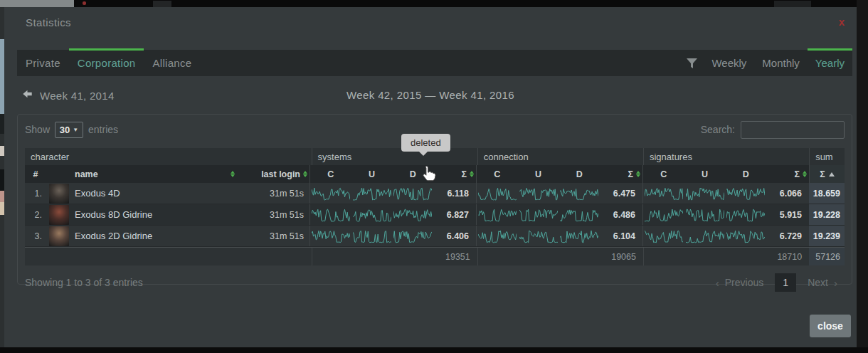 Image resolution: width=868 pixels, height=353 pixels. Describe the element at coordinates (455, 174) in the screenshot. I see `header-systems-sigma: Σ` at that location.